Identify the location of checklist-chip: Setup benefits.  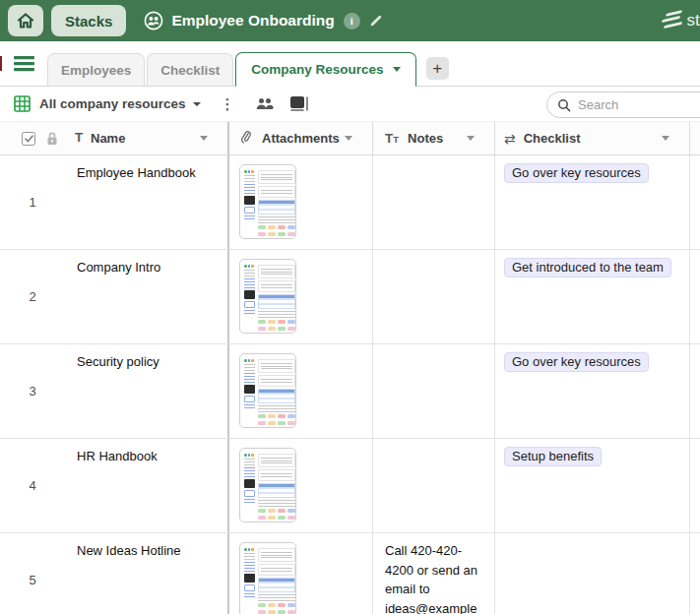
(553, 457).